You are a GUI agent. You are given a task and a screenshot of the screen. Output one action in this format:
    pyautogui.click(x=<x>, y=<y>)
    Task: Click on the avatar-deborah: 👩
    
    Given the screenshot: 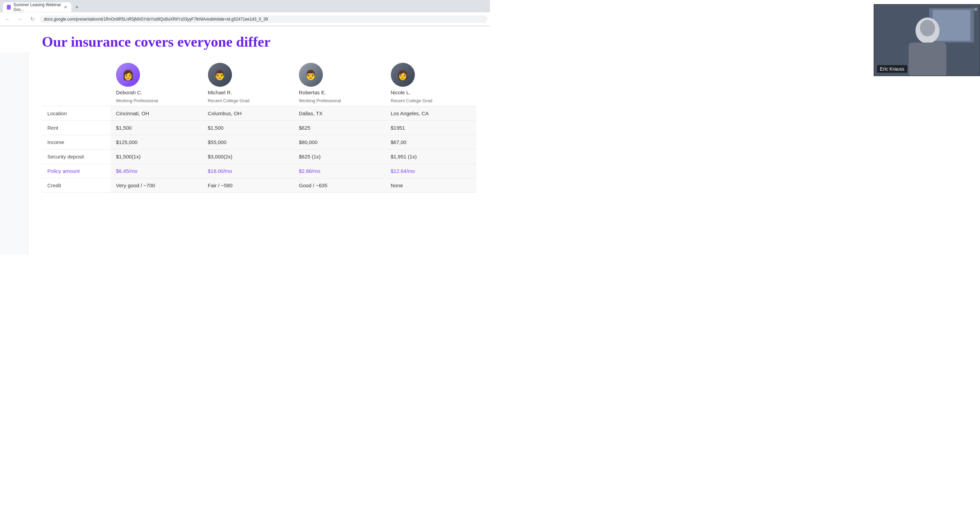 What is the action you would take?
    pyautogui.click(x=128, y=75)
    